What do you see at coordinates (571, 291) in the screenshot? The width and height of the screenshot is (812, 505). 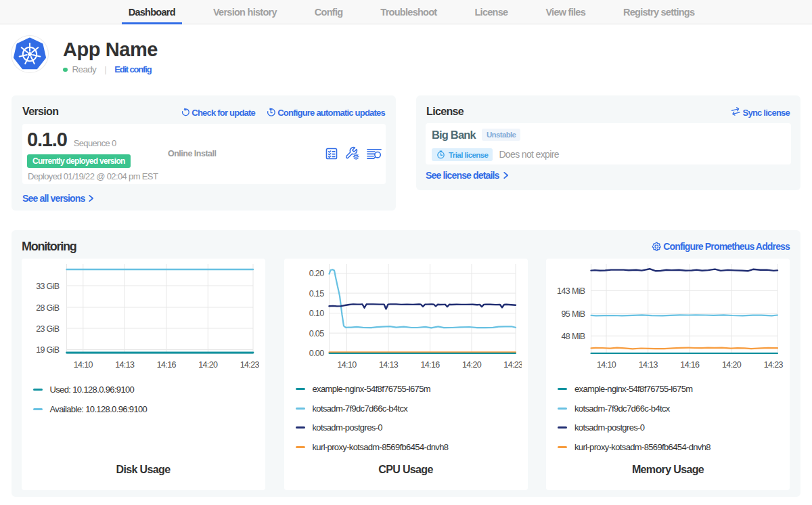 I see `svg-text: 143 MiB` at bounding box center [571, 291].